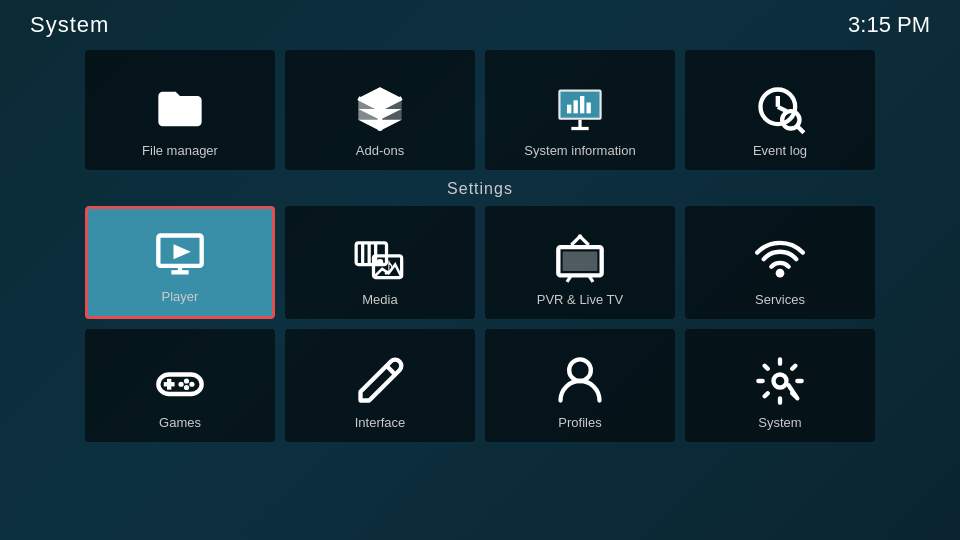 This screenshot has width=960, height=540. I want to click on monitor-play-icon, so click(180, 255).